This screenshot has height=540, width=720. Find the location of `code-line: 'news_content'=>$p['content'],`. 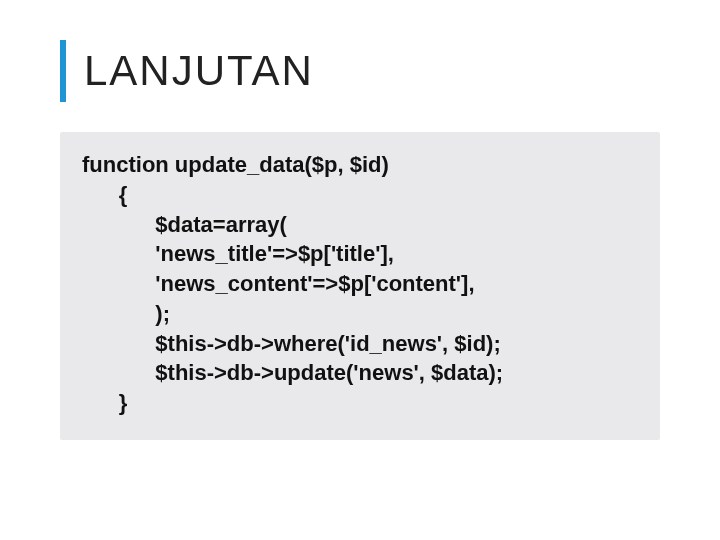

code-line: 'news_content'=>$p['content'], is located at coordinates (360, 284).